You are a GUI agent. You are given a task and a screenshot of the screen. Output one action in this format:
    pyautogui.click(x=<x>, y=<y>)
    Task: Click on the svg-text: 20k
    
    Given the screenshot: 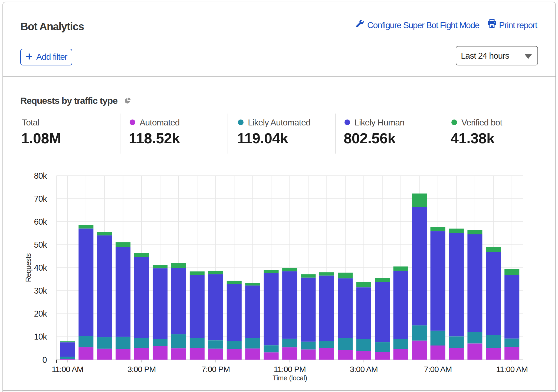 What is the action you would take?
    pyautogui.click(x=41, y=314)
    